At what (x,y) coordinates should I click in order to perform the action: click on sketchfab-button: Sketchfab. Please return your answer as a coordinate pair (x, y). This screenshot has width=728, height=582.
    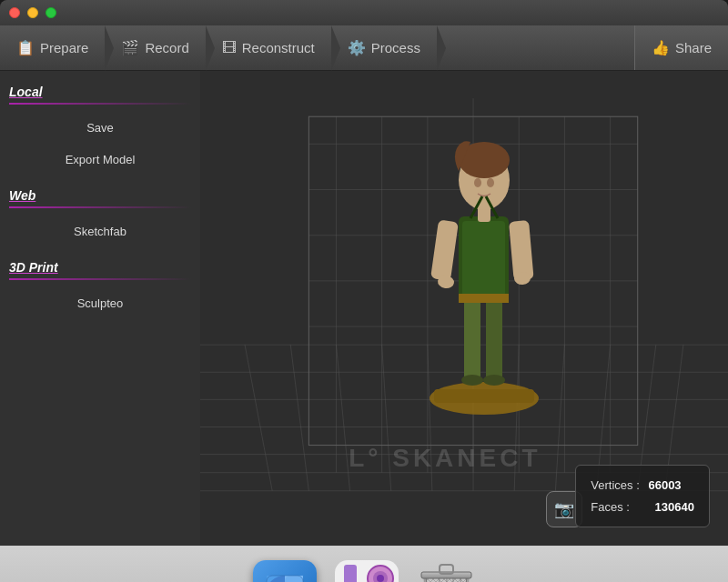
    Looking at the image, I should click on (100, 231).